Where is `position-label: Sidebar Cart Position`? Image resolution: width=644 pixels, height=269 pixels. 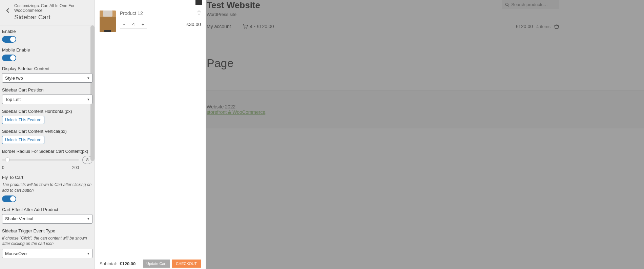 position-label: Sidebar Cart Position is located at coordinates (47, 90).